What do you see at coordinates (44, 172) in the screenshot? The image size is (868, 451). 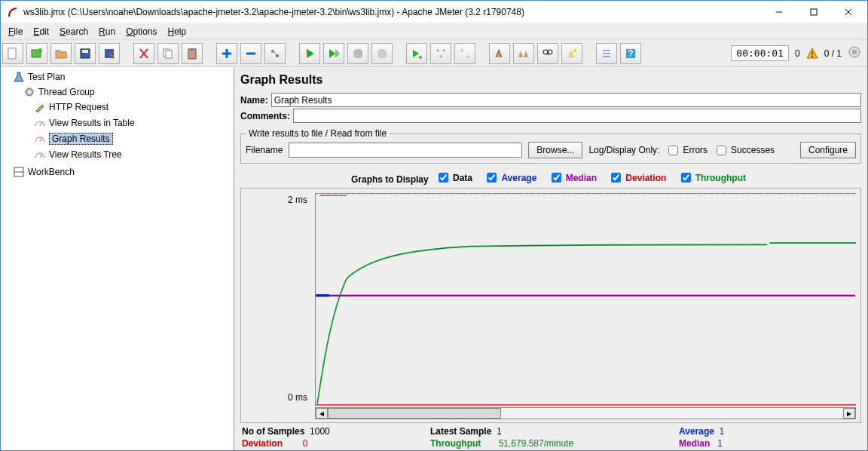 I see `tree-workbench: WorkBench` at bounding box center [44, 172].